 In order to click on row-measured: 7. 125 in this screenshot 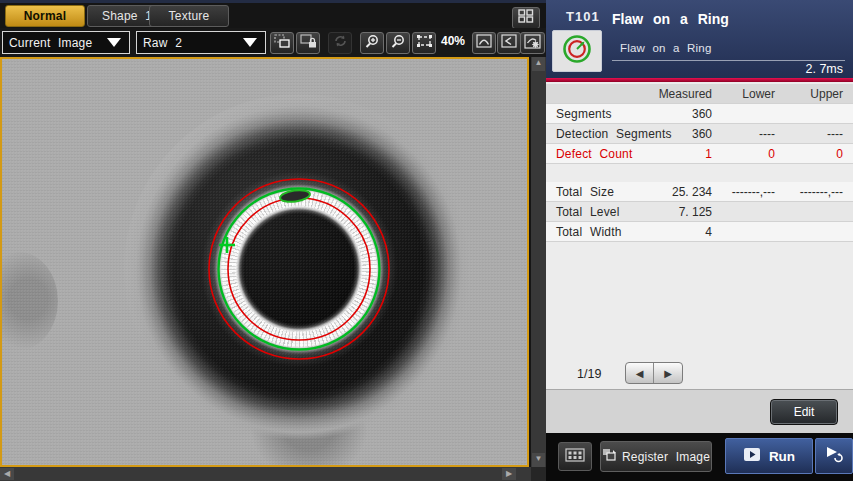, I will do `click(696, 212)`.